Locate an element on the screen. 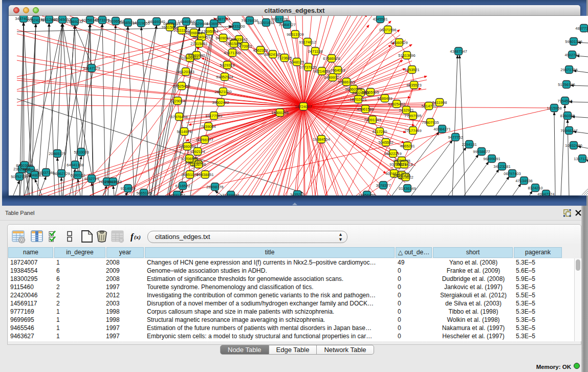 The height and width of the screenshot is (372, 588). svg-text: 1592124 is located at coordinates (198, 151).